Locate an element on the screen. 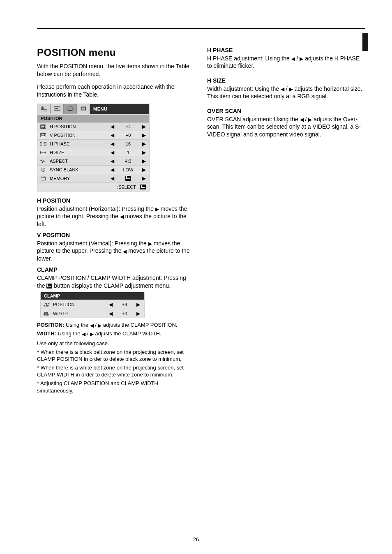 The width and height of the screenshot is (392, 554). intro-text-1: With the POSITION menu, the five items s… is located at coordinates (115, 70).